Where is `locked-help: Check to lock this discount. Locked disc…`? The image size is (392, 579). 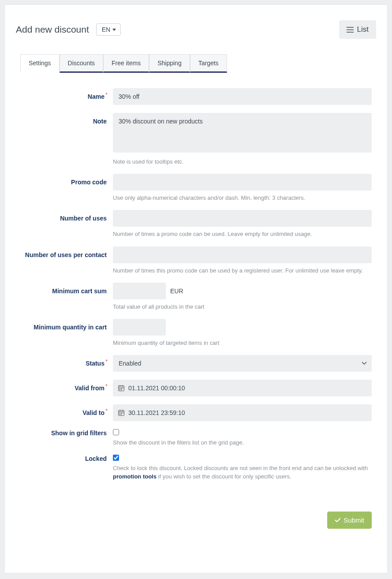 locked-help: Check to lock this discount. Locked disc… is located at coordinates (243, 472).